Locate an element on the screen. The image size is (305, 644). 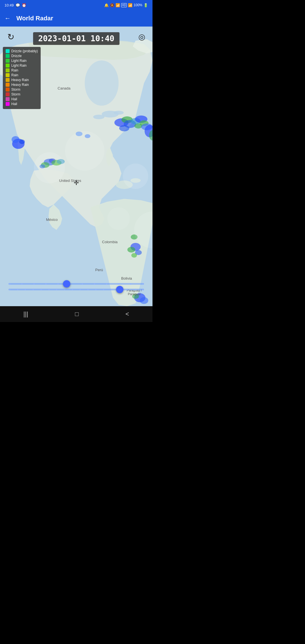
page-title: World Radar is located at coordinates (35, 18).